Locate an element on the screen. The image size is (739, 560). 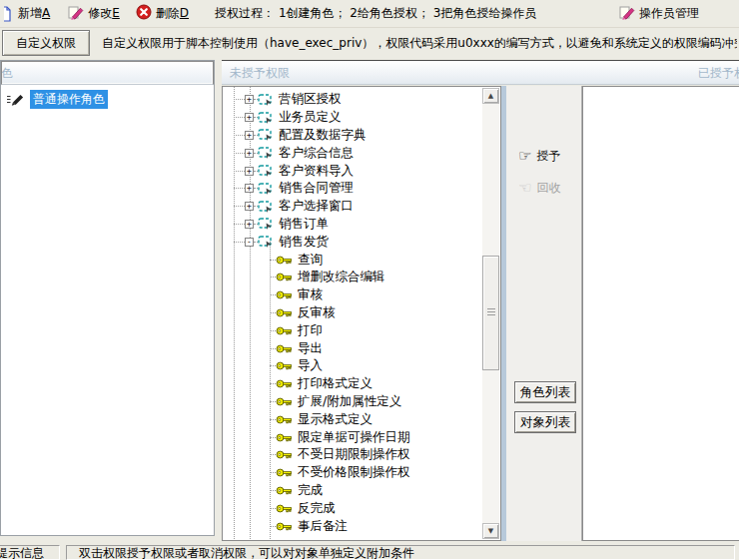
tree-permission-node: 显示格式定义 is located at coordinates (354, 419).